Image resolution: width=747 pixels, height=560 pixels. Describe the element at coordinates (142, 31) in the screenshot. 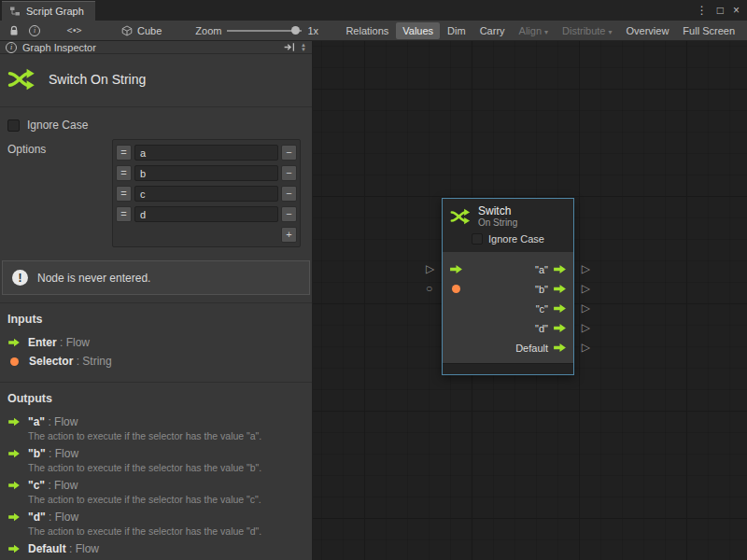

I see `graph-target-button: Cube` at that location.